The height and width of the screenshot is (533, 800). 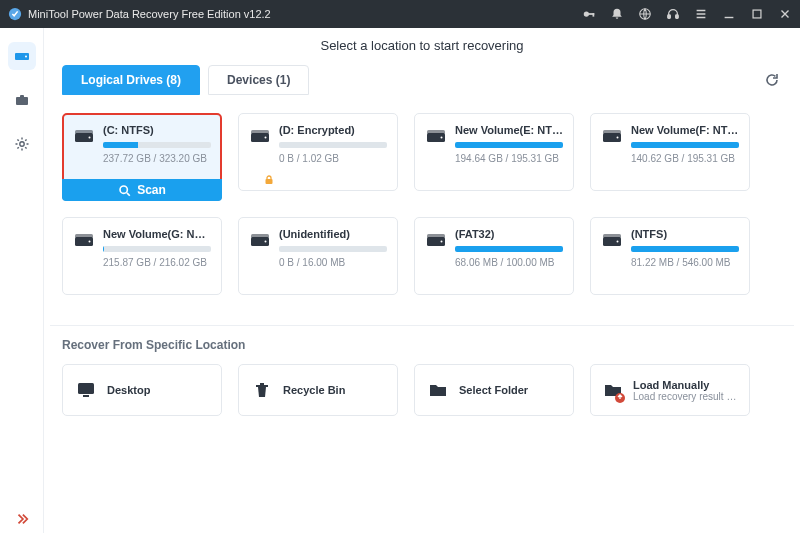 What do you see at coordinates (22, 519) in the screenshot?
I see `chevron-right-double-icon` at bounding box center [22, 519].